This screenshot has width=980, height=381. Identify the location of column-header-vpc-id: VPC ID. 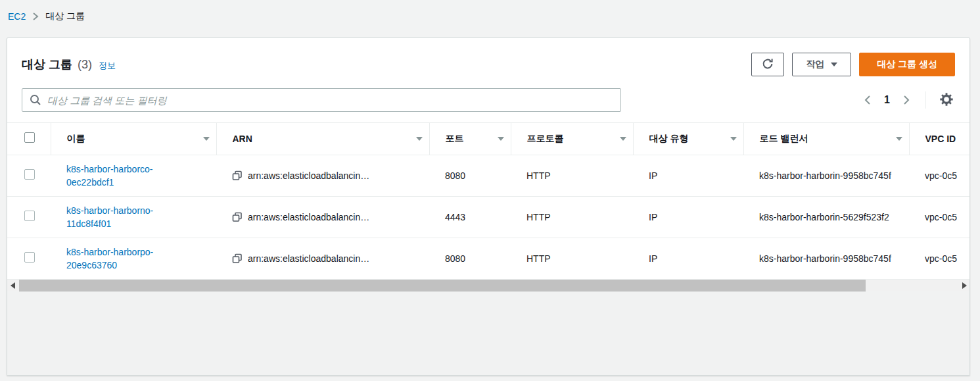
(939, 139).